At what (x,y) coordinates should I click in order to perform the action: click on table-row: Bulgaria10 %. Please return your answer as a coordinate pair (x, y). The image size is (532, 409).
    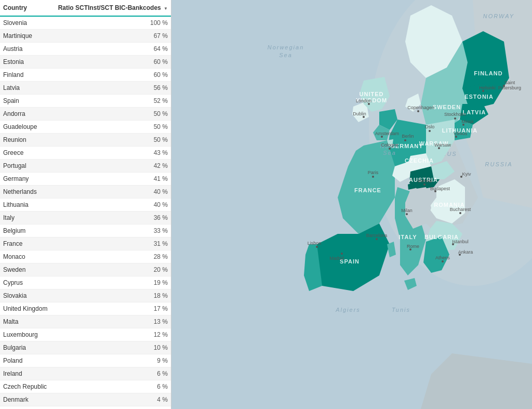
    Looking at the image, I should click on (85, 348).